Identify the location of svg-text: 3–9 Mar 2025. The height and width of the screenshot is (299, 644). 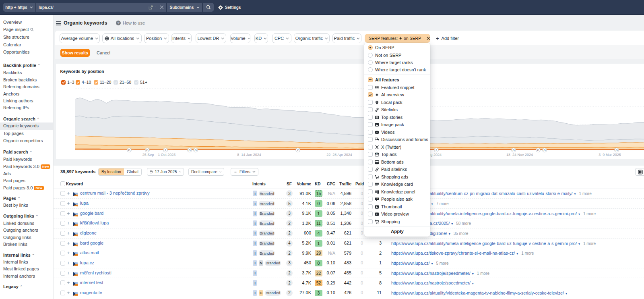
(610, 155).